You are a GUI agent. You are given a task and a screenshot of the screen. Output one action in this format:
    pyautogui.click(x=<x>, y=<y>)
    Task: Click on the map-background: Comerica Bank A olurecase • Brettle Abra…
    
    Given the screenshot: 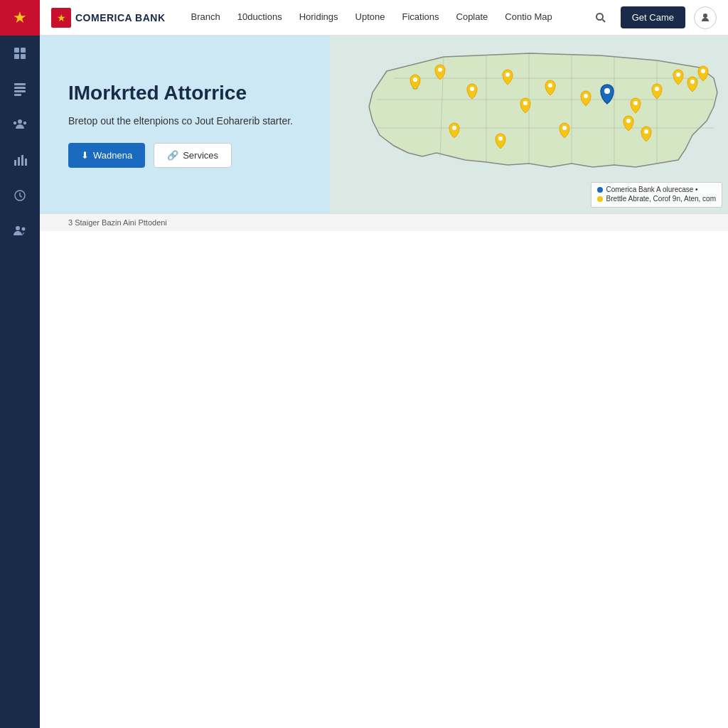 What is the action you would take?
    pyautogui.click(x=529, y=124)
    